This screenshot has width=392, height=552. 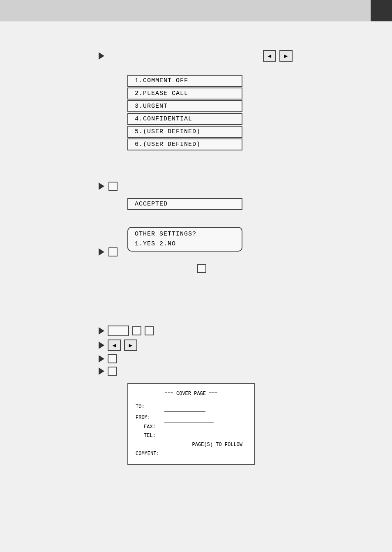 What do you see at coordinates (185, 94) in the screenshot?
I see `menu-item-2: 2.PLEASE CALL` at bounding box center [185, 94].